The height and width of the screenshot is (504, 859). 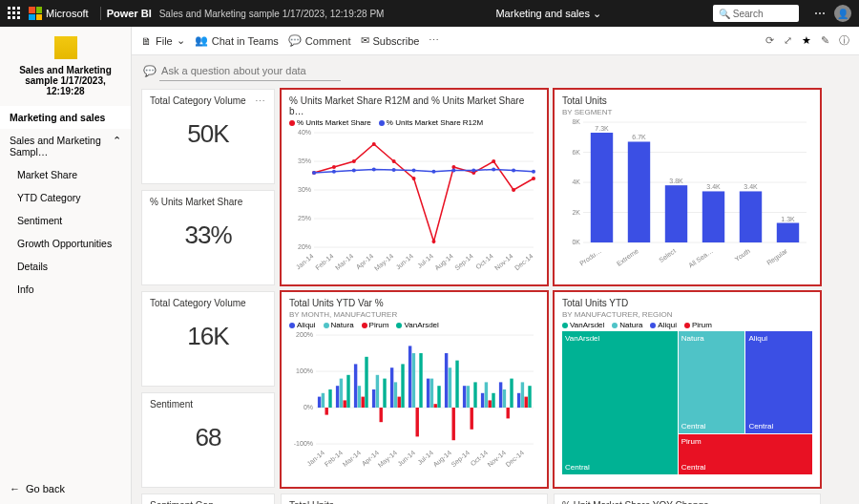 I want to click on nav-sub-growth-opportunities: Growth Opportunities, so click(x=65, y=243).